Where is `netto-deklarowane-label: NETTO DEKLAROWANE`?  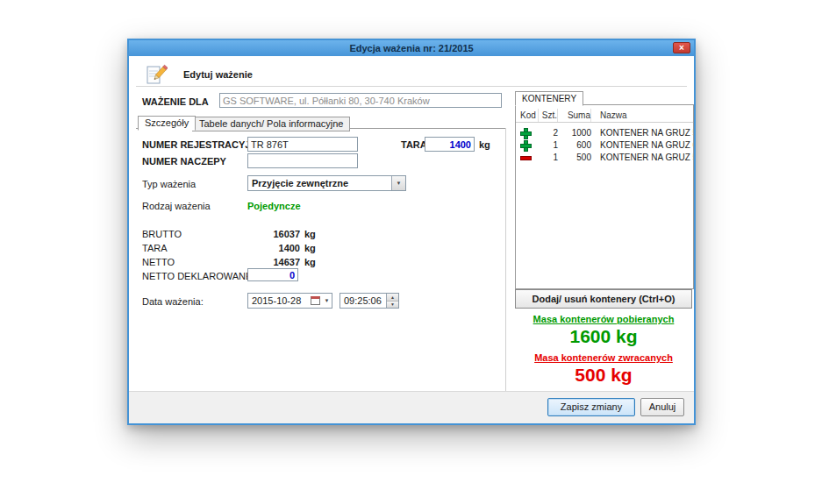
netto-deklarowane-label: NETTO DEKLAROWANE is located at coordinates (197, 276).